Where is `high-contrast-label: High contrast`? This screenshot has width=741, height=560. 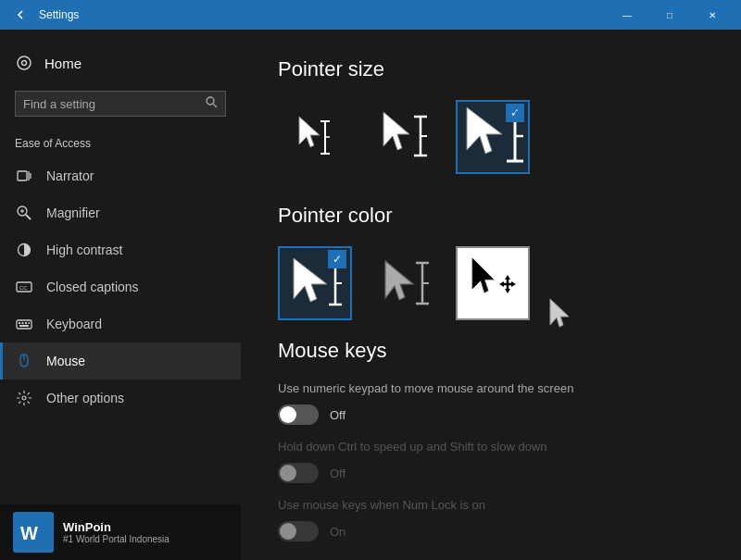
high-contrast-label: High contrast is located at coordinates (84, 250).